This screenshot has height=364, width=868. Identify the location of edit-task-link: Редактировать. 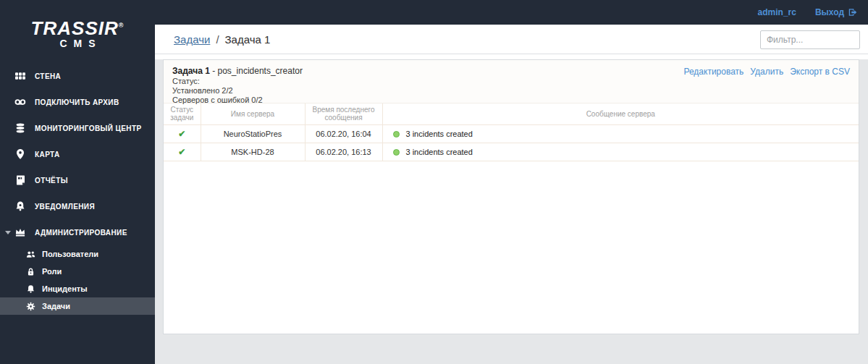
(714, 72).